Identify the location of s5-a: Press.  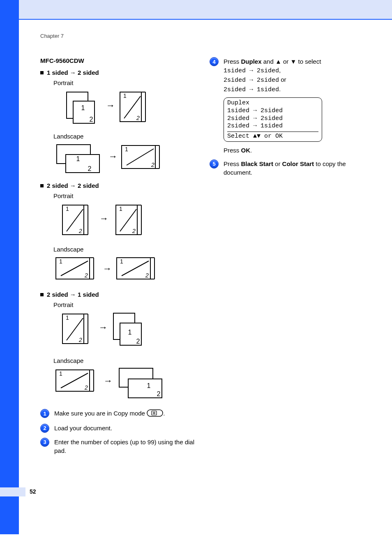
(233, 164).